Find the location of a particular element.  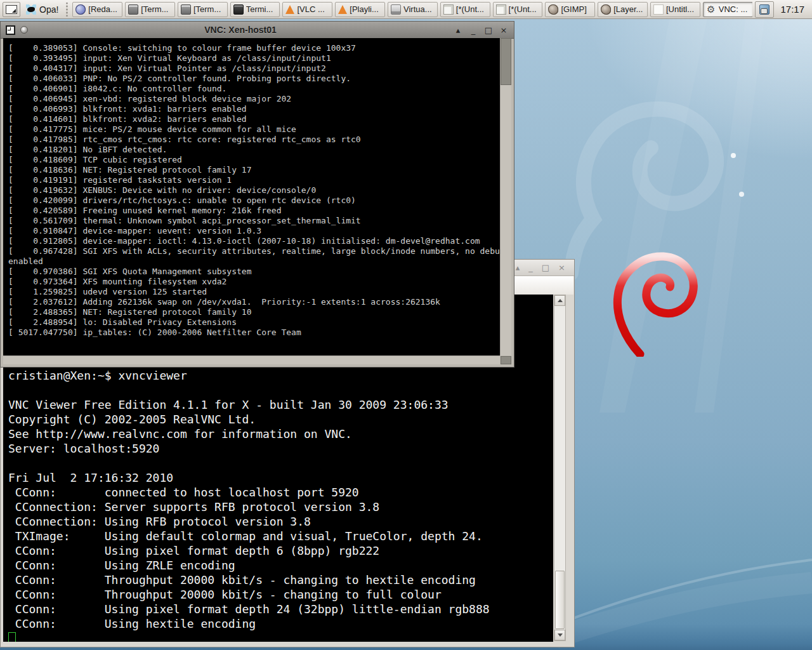

panel-handle is located at coordinates (67, 10).